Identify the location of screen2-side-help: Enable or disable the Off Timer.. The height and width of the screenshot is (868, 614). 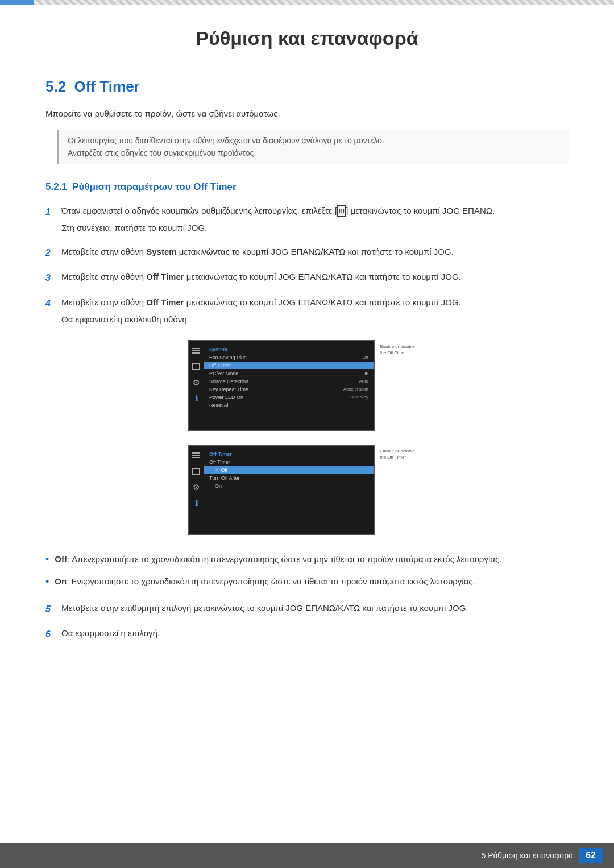
(401, 490).